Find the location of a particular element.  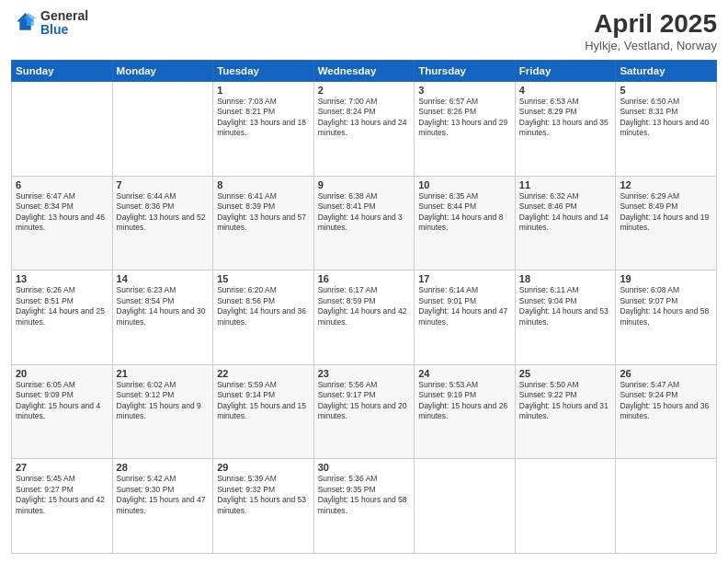

day-info: Sunrise: 6:35 AM Sunset: 8:44 PM Dayligh… is located at coordinates (465, 213).